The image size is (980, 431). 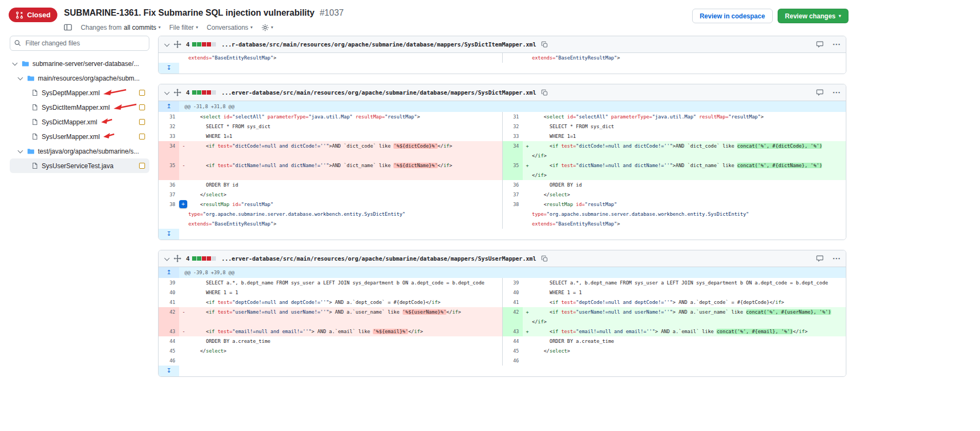 I want to click on line-number-old, so click(x=169, y=58).